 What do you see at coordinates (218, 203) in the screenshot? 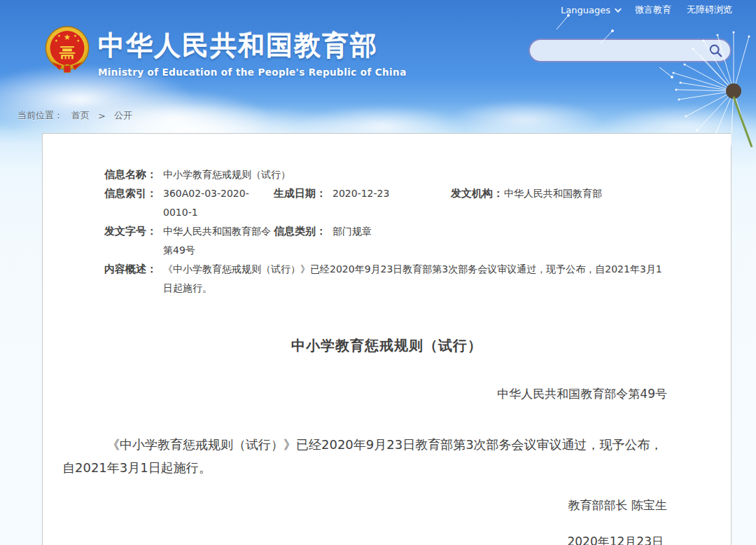
I see `meta-index-value: 360A02-03-2020-0010-1` at bounding box center [218, 203].